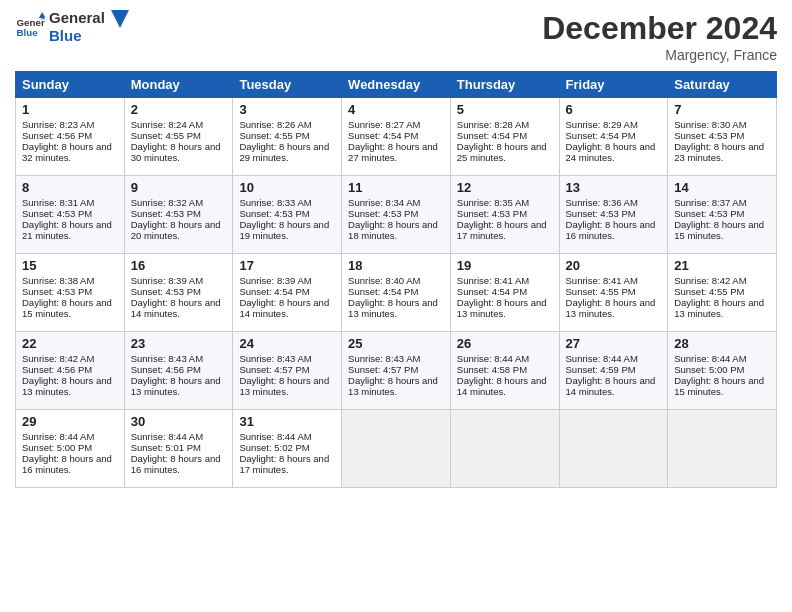 Image resolution: width=792 pixels, height=612 pixels. I want to click on day-cell: 12 Sunrise: 8:35 AM Sunset: 4:53 PM Dayl…, so click(504, 215).